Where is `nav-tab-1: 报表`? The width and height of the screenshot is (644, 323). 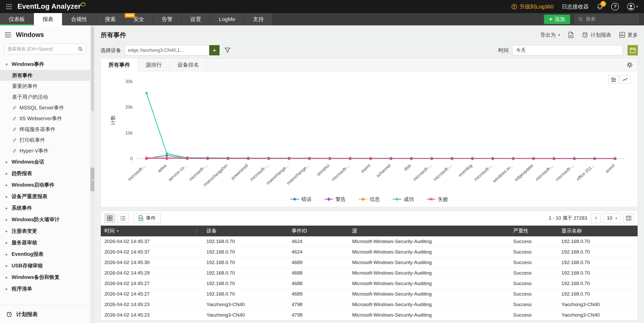 nav-tab-1: 报表 is located at coordinates (48, 19).